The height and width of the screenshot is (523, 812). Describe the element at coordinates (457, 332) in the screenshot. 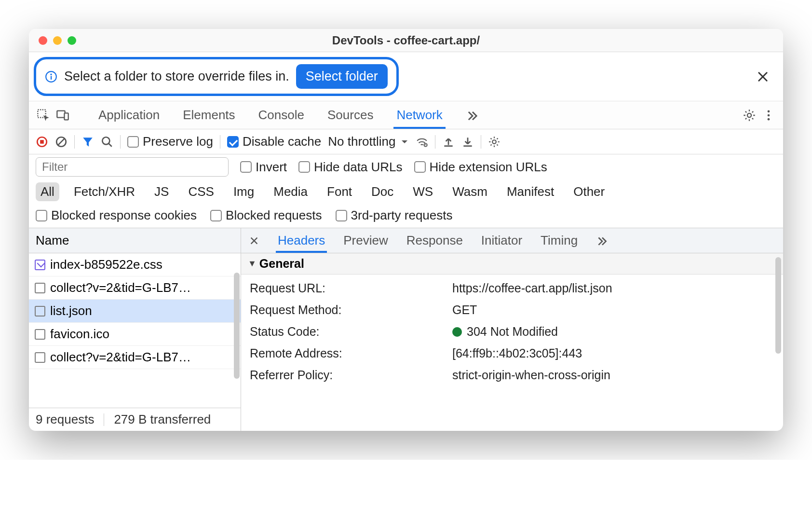

I see `status-dot-icon` at that location.